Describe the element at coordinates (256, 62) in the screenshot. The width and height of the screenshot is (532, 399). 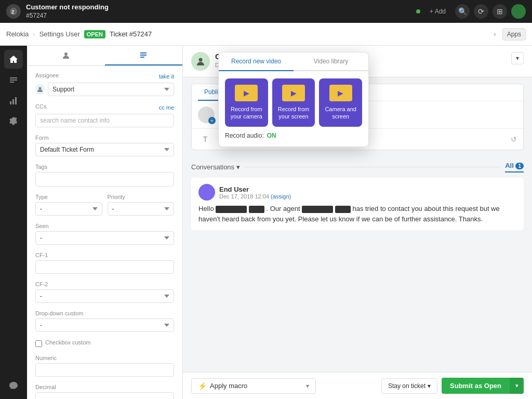
I see `modal-tab-record: Record new video` at that location.